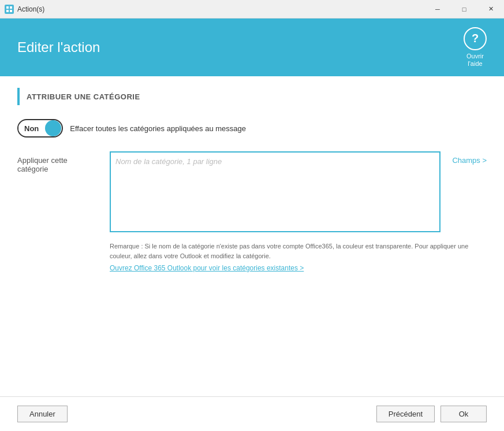  I want to click on toggle-knob, so click(53, 128).